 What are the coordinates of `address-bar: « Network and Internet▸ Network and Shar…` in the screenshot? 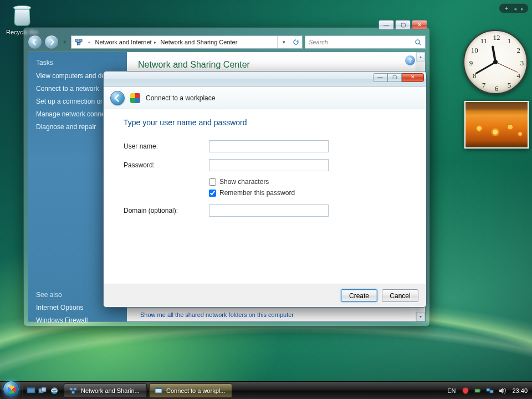 It's located at (187, 42).